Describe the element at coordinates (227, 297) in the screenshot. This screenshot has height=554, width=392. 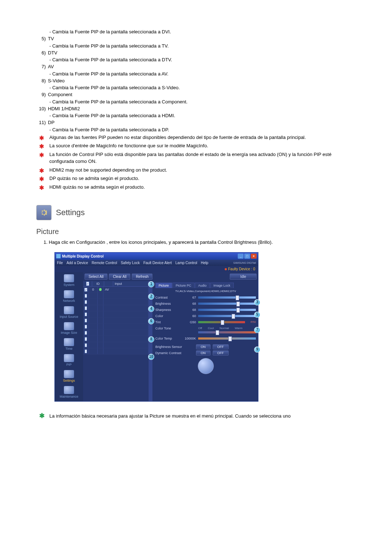
I see `contrast-slider` at that location.